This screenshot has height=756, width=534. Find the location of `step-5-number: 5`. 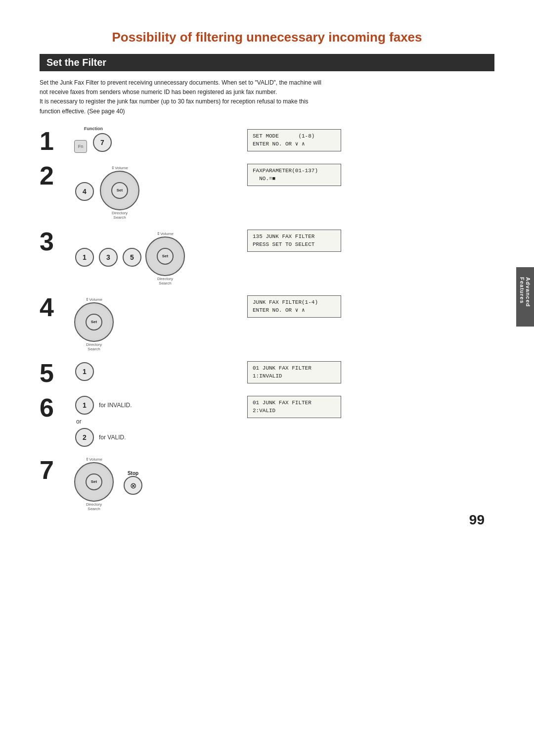

step-5-number: 5 is located at coordinates (57, 373).